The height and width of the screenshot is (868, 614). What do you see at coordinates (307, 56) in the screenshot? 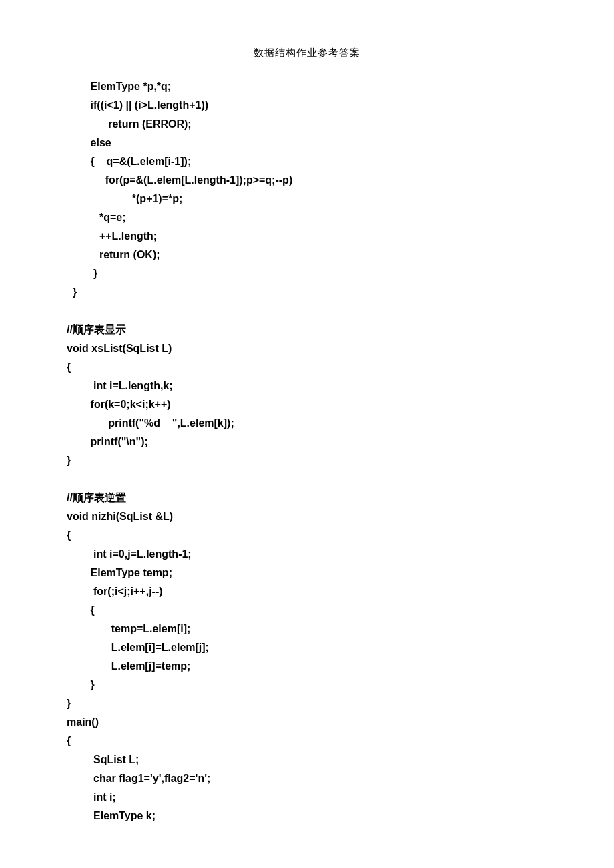
I see `page-header: 数据结构作业参考答案` at bounding box center [307, 56].